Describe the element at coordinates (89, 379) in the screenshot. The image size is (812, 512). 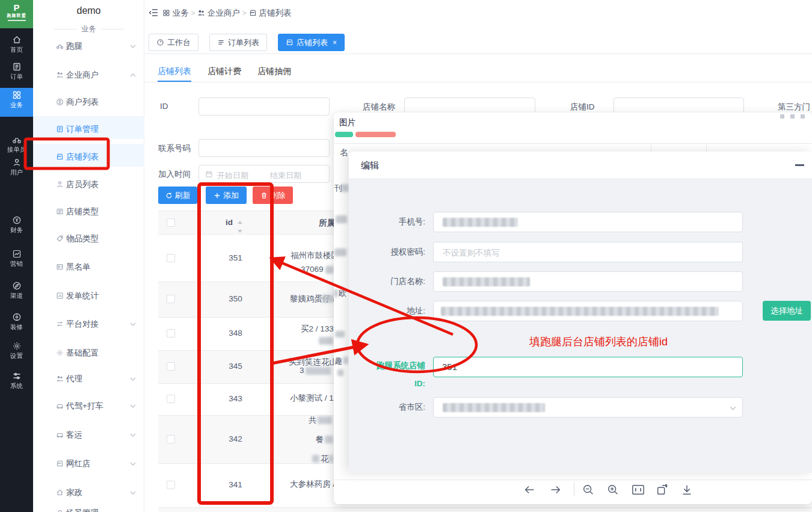
I see `menu-item-agents: 代理` at that location.